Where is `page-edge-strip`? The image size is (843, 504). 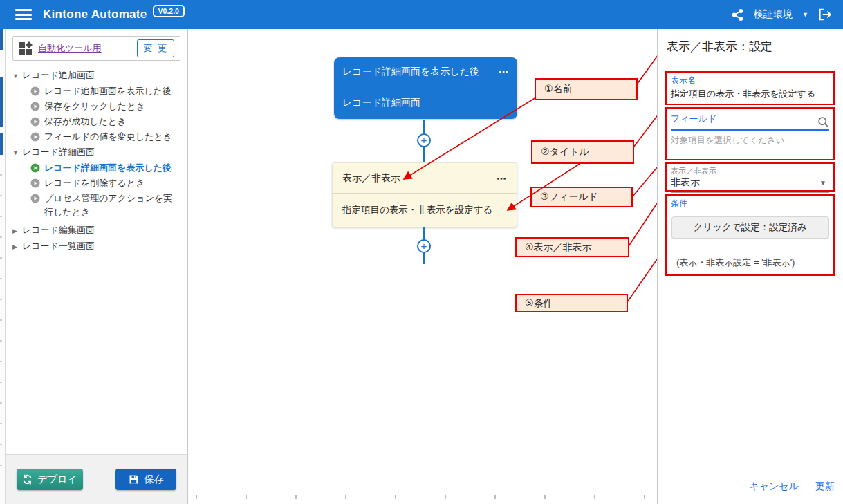
page-edge-strip is located at coordinates (3, 267).